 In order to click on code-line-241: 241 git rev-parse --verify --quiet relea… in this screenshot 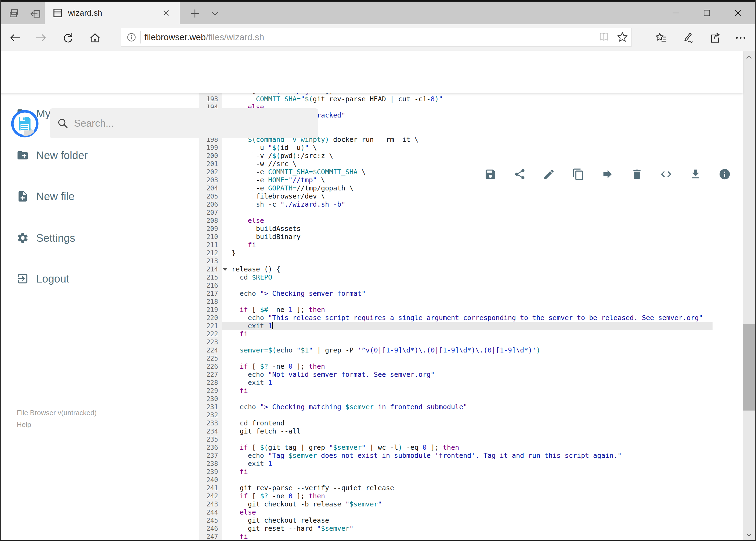, I will do `click(471, 488)`.